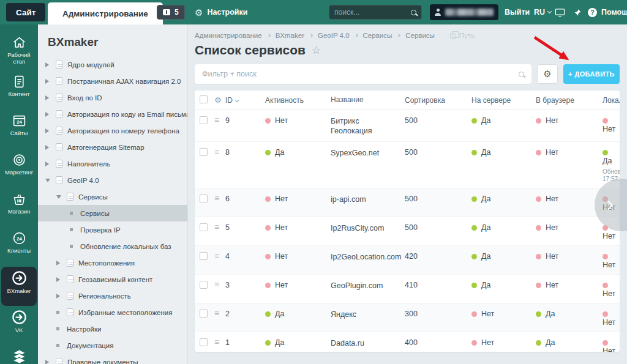 The height and width of the screenshot is (364, 627). What do you see at coordinates (334, 35) in the screenshot?
I see `breadcrumb-item: GeoIP 4.0` at bounding box center [334, 35].